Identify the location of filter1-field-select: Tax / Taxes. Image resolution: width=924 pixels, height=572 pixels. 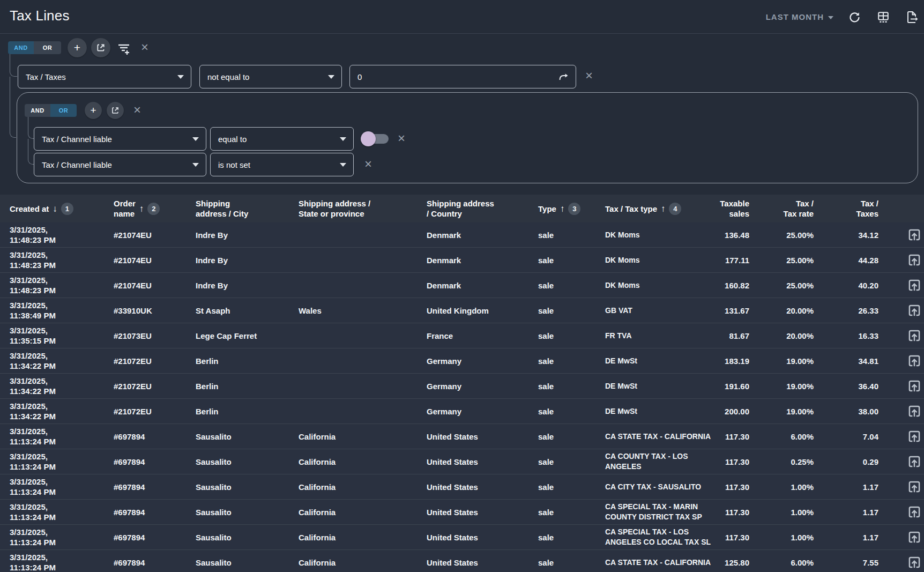
(105, 77).